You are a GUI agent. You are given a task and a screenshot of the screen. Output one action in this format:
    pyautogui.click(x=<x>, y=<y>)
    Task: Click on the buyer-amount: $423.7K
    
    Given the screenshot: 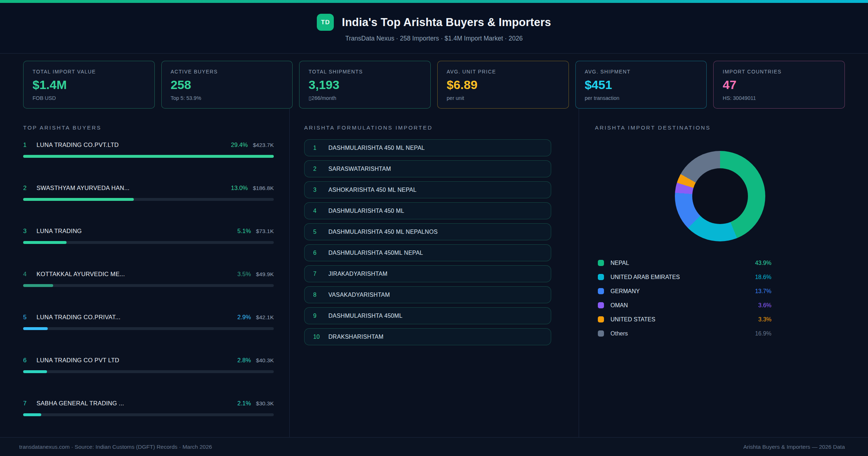 What is the action you would take?
    pyautogui.click(x=263, y=145)
    